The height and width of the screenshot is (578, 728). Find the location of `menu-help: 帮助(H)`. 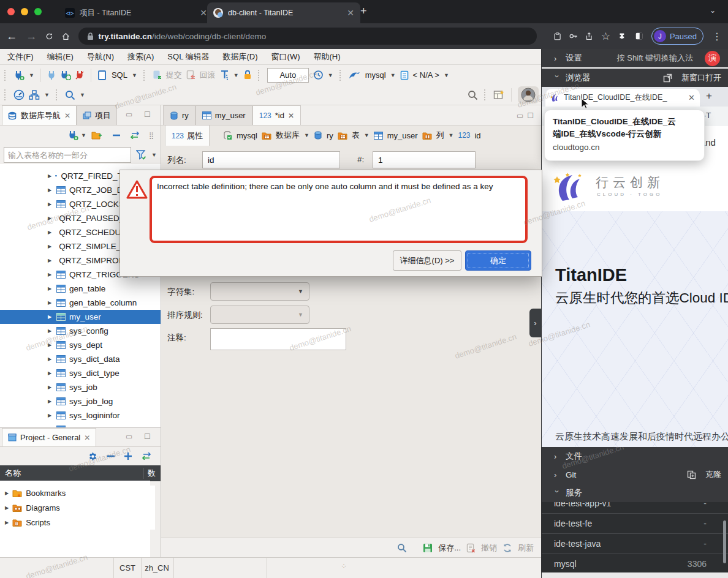

menu-help: 帮助(H) is located at coordinates (327, 57).